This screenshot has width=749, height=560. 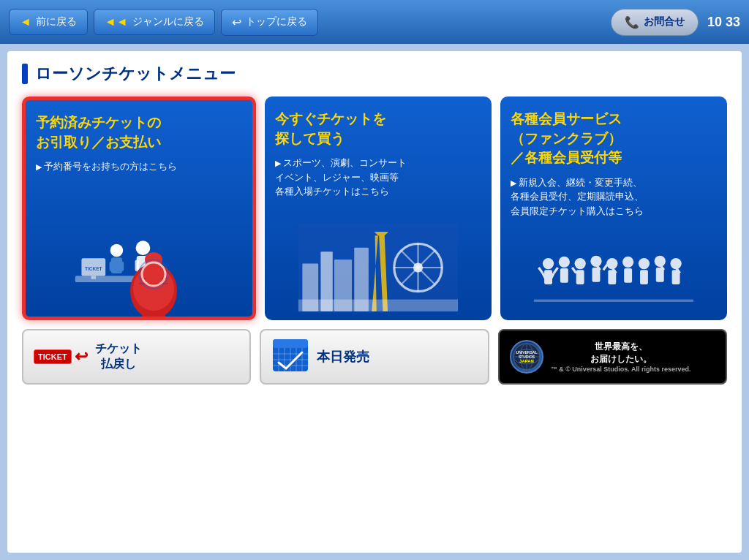 What do you see at coordinates (621, 357) in the screenshot?
I see `usj-text-area: 世界最高を、お届けしたい。 ™ & © Universal Studios. A…` at bounding box center [621, 357].